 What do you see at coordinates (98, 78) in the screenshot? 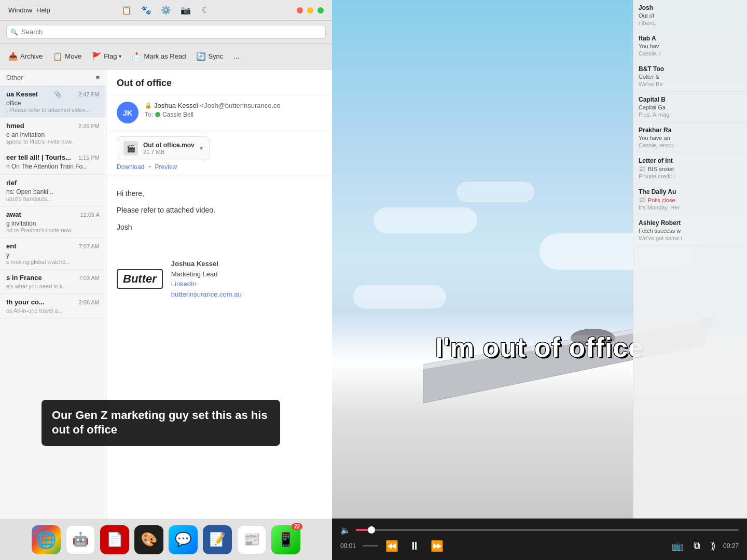
I see `filter-icon: ≡` at bounding box center [98, 78].